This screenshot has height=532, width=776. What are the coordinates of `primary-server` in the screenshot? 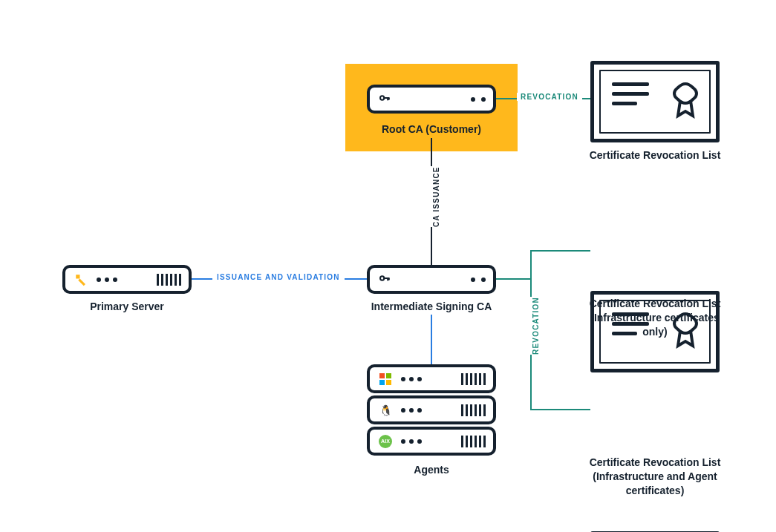 It's located at (127, 279).